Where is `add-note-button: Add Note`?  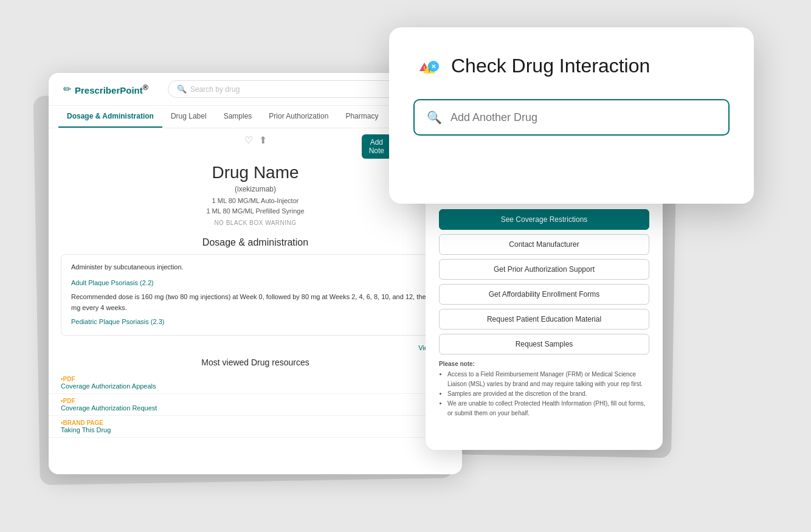
add-note-button: Add Note is located at coordinates (377, 147).